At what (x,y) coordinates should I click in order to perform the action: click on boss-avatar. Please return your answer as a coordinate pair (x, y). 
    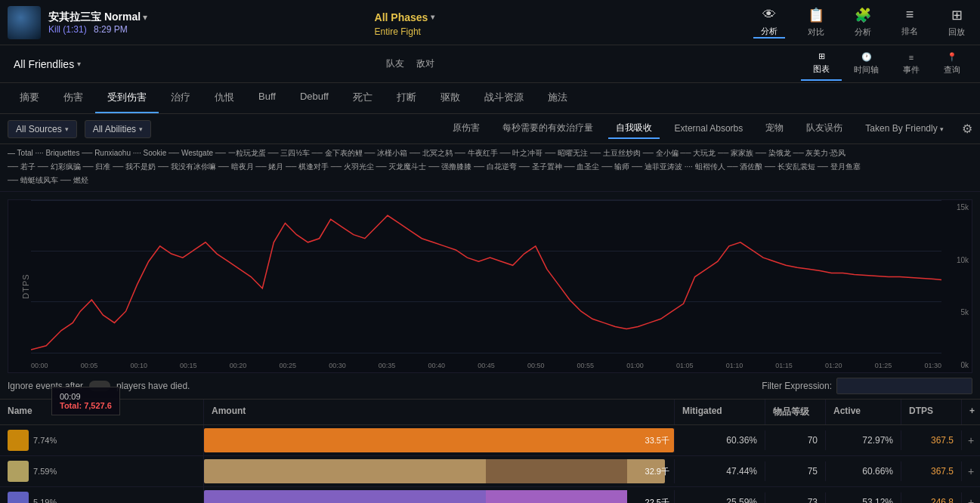
    Looking at the image, I should click on (24, 23).